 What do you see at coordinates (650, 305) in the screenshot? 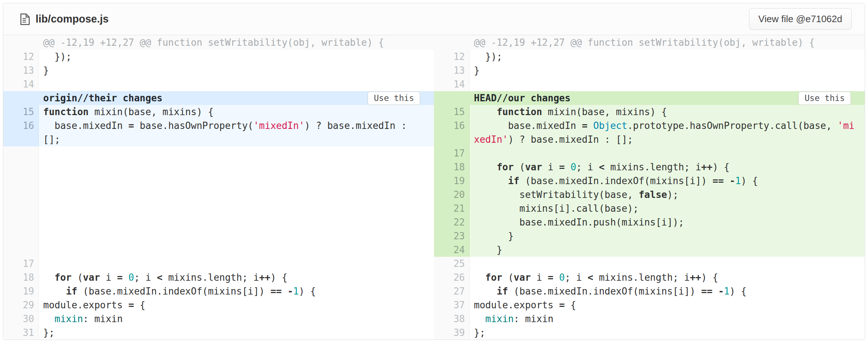
I see `code-line: 37module.exports = {` at bounding box center [650, 305].